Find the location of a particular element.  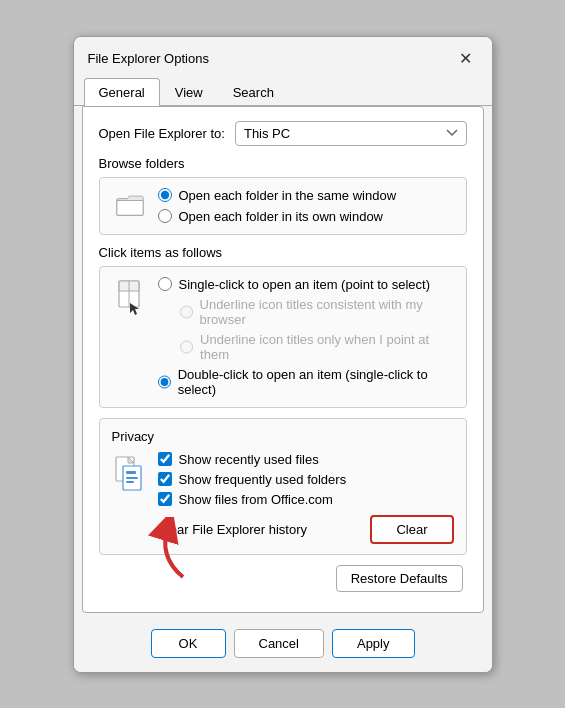

dialog-footer: OK Cancel Apply is located at coordinates (283, 646).